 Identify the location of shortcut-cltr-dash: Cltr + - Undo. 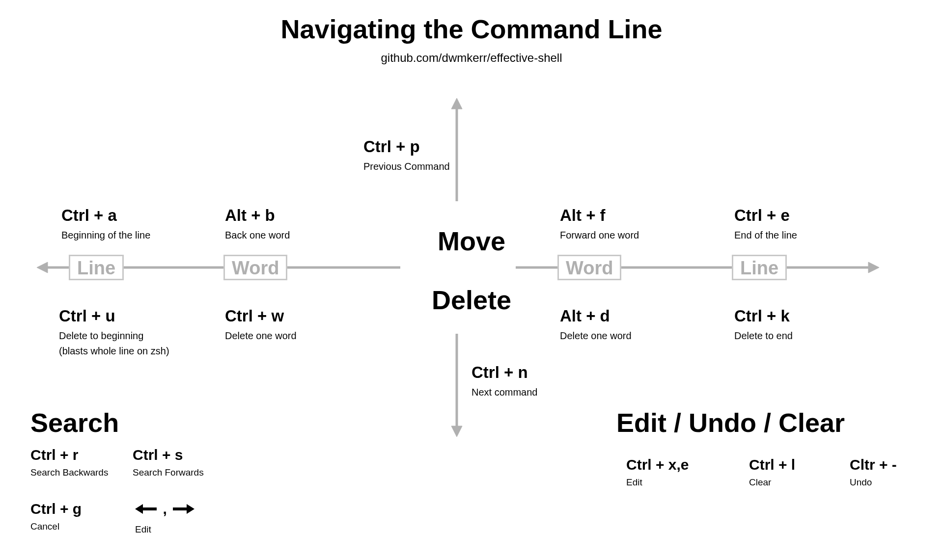
(873, 472).